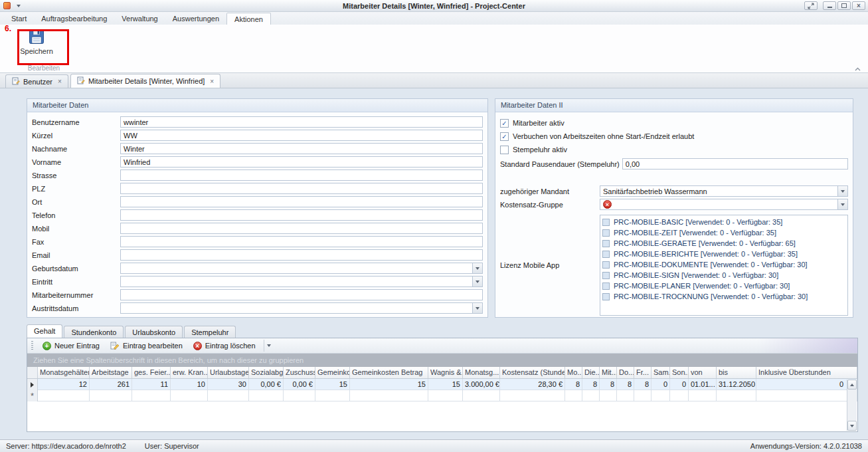 This screenshot has width=868, height=452. What do you see at coordinates (154, 332) in the screenshot?
I see `detail-tab-urlaubskonto: Urlaubskonto` at bounding box center [154, 332].